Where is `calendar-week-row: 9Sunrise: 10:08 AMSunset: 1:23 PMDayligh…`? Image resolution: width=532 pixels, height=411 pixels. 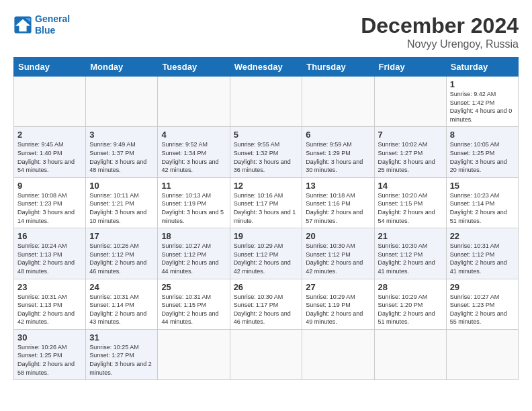 calendar-week-row: 9Sunrise: 10:08 AMSunset: 1:23 PMDayligh… is located at coordinates (266, 203).